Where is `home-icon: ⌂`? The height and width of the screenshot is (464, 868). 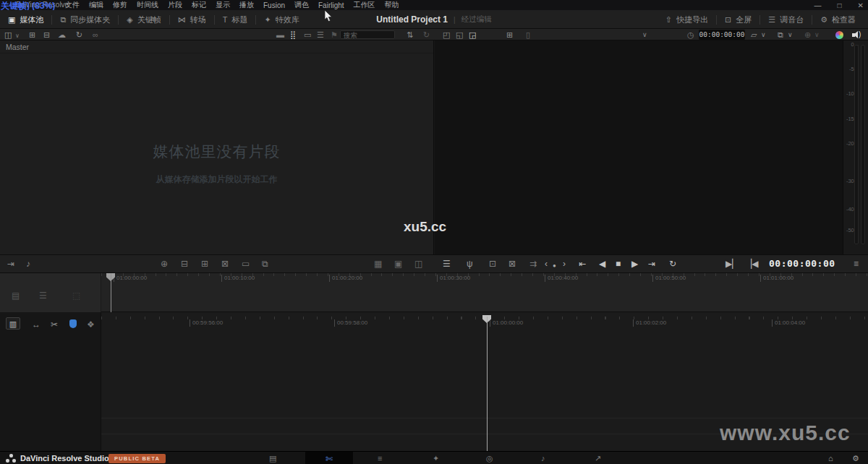
home-icon: ⌂ is located at coordinates (830, 458).